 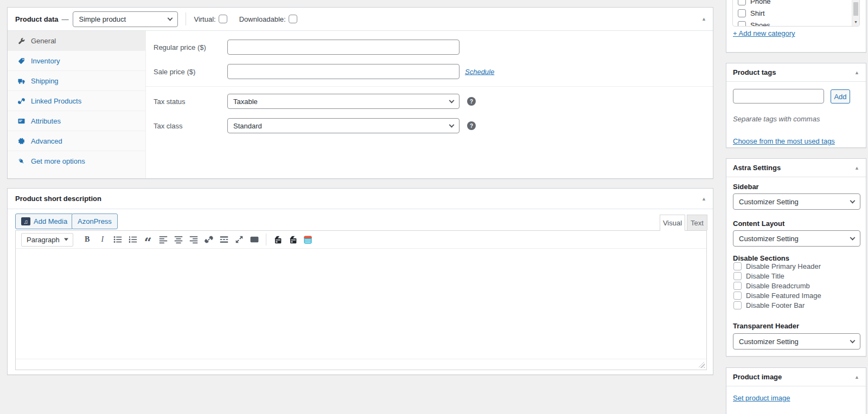 What do you see at coordinates (761, 258) in the screenshot?
I see `disable-sections-label: Disable Sections` at bounding box center [761, 258].